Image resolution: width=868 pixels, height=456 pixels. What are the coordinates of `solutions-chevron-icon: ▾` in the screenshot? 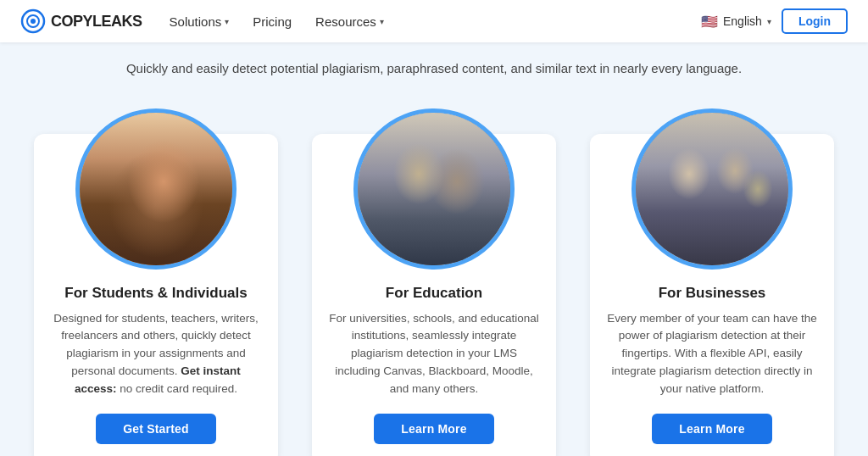 It's located at (227, 22).